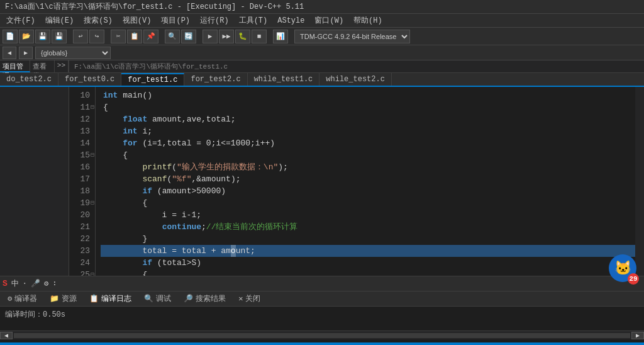  What do you see at coordinates (153, 79) in the screenshot?
I see `tab-for-test1: for_test1.c` at bounding box center [153, 79].